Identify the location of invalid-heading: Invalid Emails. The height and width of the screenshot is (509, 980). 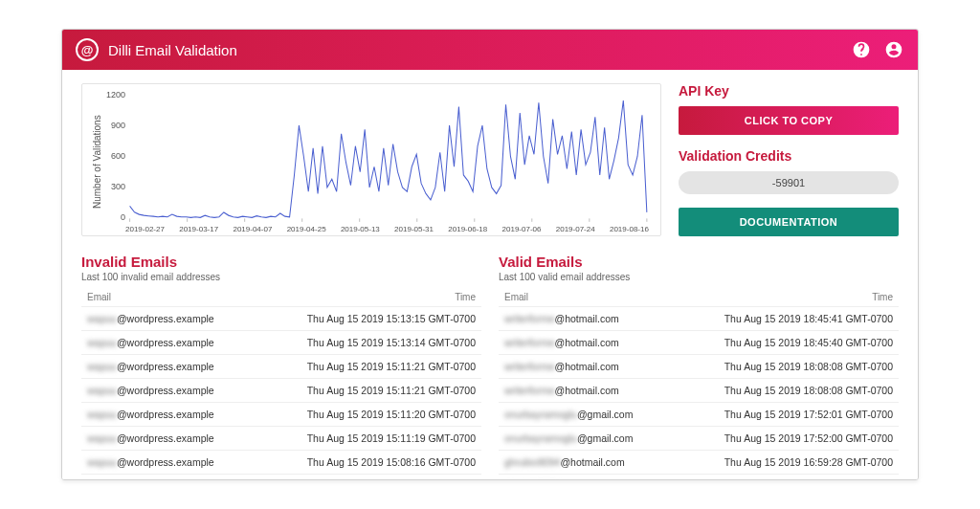
(281, 262).